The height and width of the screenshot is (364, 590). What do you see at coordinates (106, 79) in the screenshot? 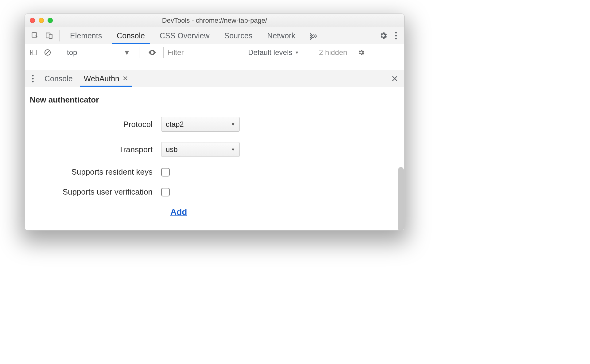
I see `drawer-tab-webauthn: WebAuthn ✕` at bounding box center [106, 79].